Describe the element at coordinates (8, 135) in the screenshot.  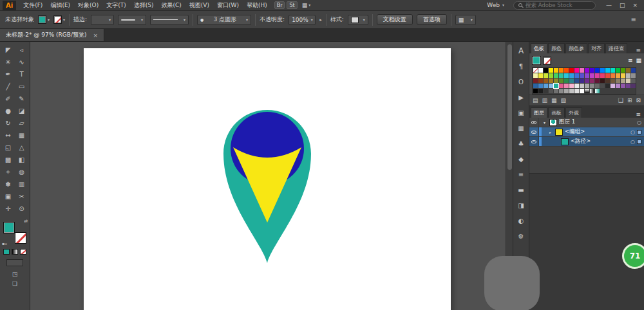
I see `width-tool: ↔` at that location.